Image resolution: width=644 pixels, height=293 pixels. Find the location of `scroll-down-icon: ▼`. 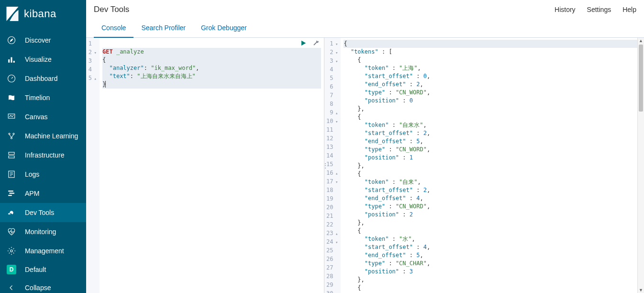

scroll-down-icon: ▼ is located at coordinates (641, 290).